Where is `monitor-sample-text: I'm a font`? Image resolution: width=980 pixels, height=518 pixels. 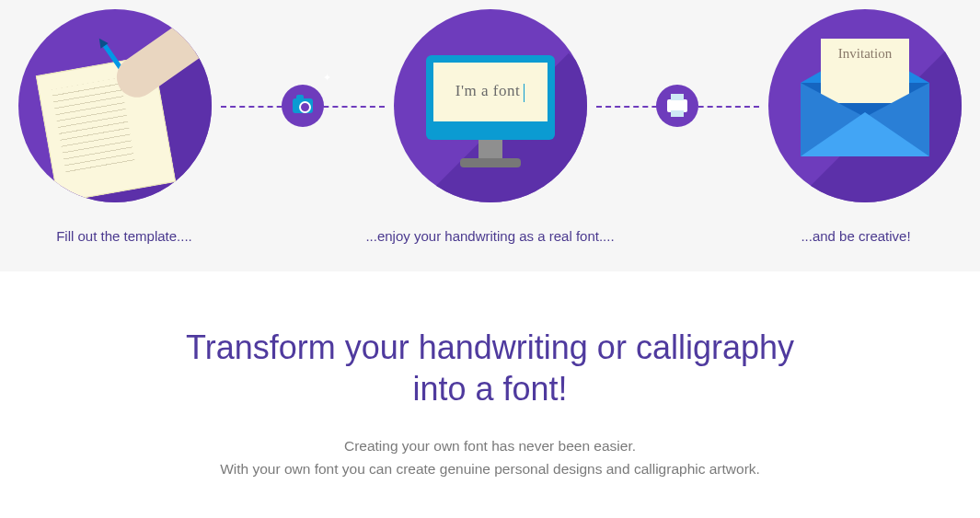
monitor-sample-text: I'm a font is located at coordinates (490, 92).